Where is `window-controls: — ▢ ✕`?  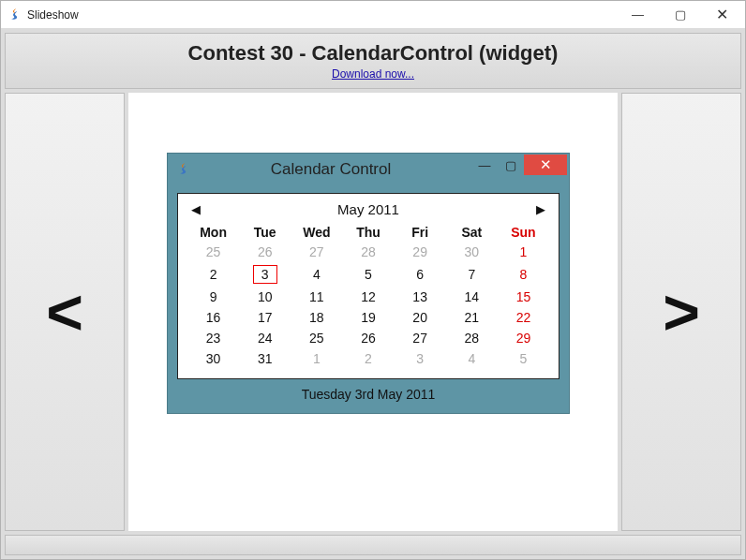
window-controls: — ▢ ✕ is located at coordinates (680, 15).